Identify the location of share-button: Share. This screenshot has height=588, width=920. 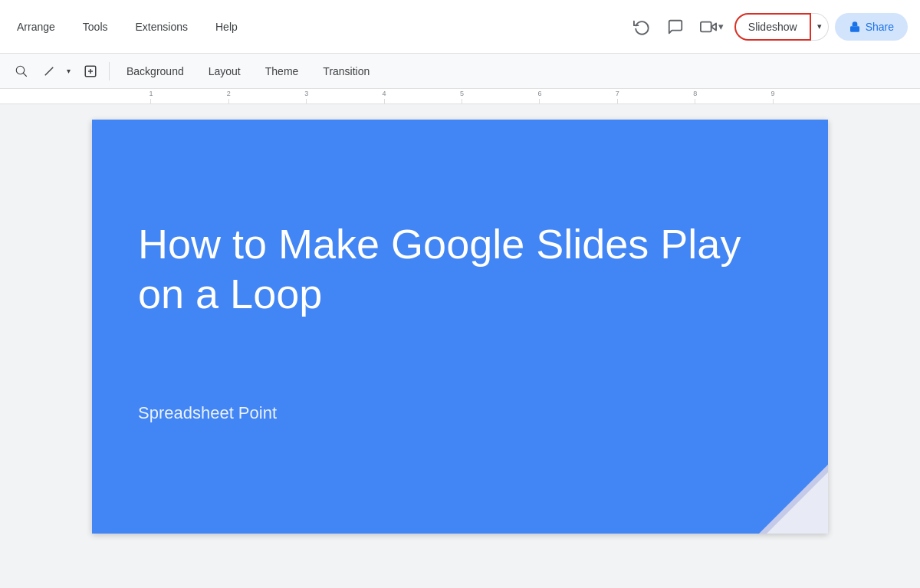
(871, 27).